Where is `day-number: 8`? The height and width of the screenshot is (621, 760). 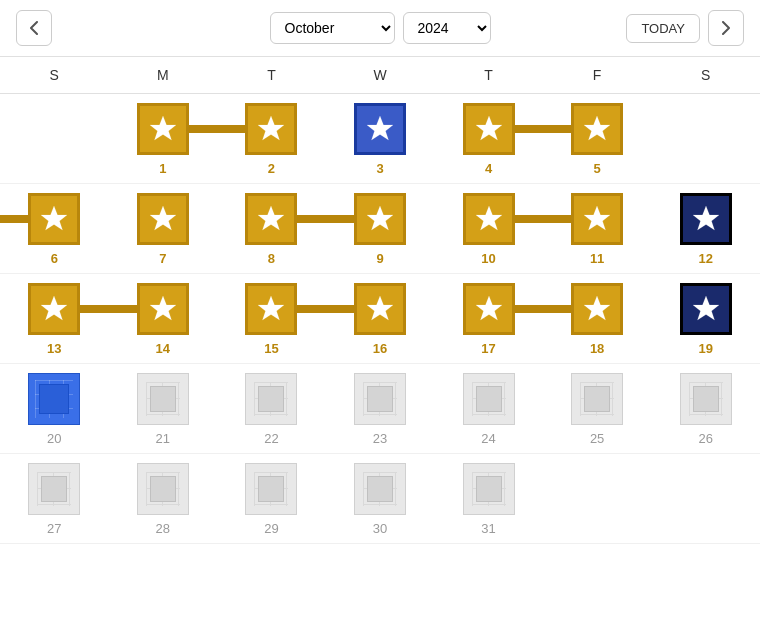 day-number: 8 is located at coordinates (272, 258).